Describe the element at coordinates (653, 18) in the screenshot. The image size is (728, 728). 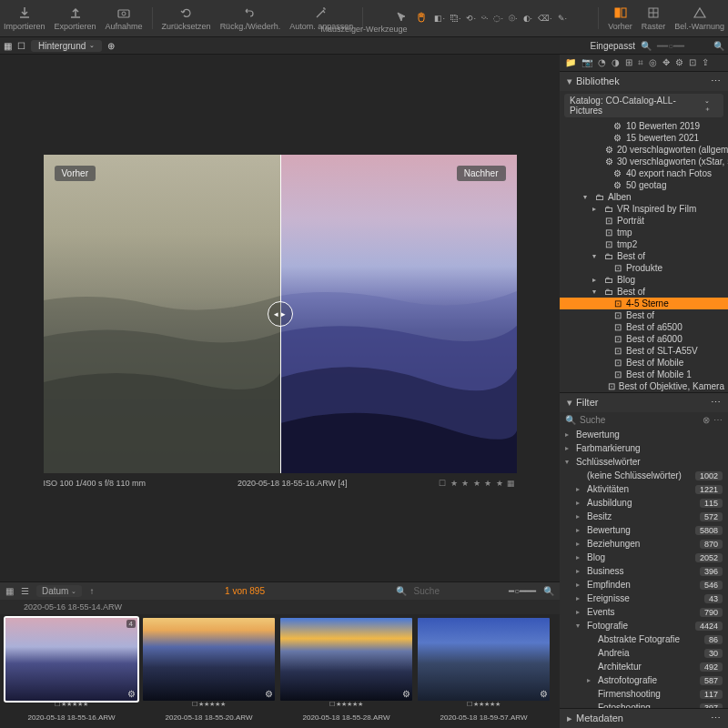
I see `grid-button: Raster` at that location.